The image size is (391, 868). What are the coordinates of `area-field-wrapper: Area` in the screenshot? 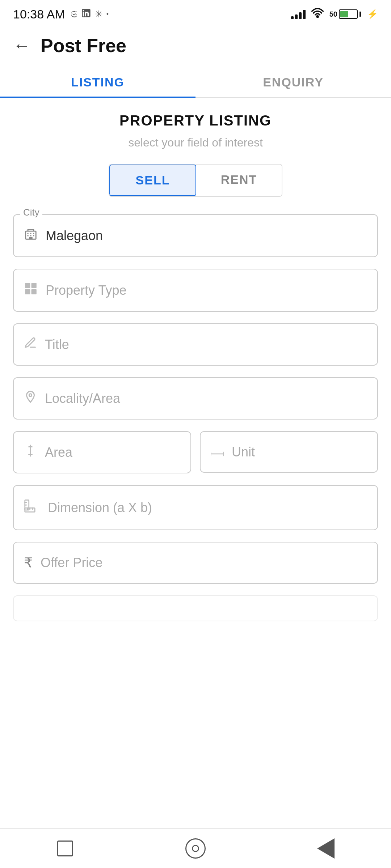 It's located at (102, 452).